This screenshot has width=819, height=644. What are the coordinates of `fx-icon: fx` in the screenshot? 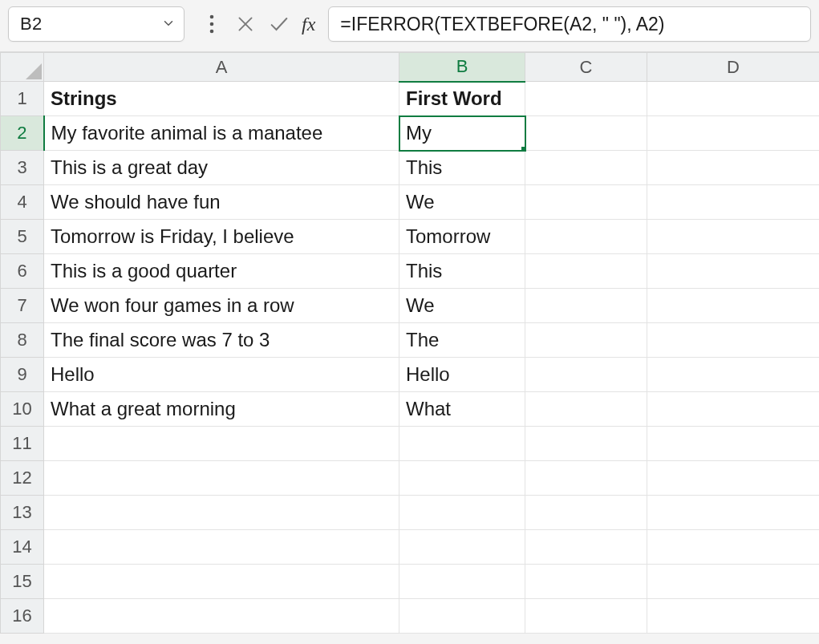 It's located at (308, 24).